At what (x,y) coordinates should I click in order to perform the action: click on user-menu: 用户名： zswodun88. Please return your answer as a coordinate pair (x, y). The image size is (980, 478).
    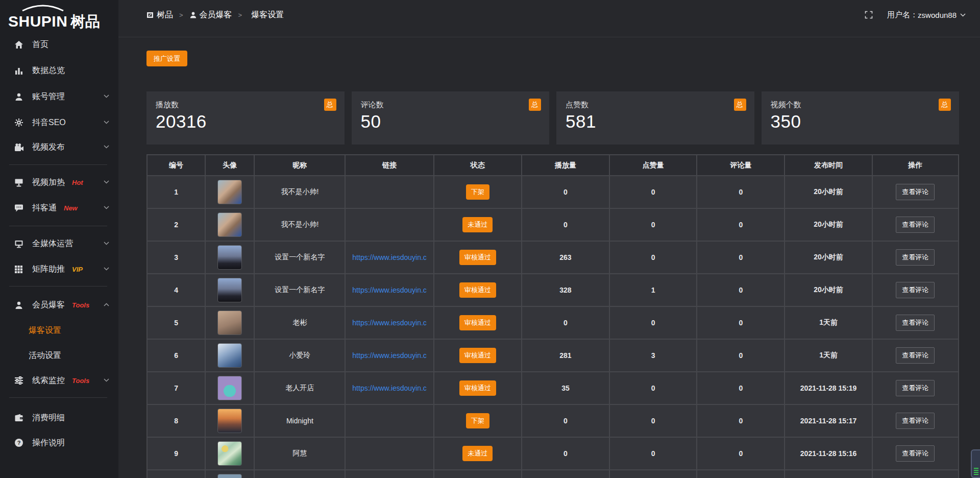
    Looking at the image, I should click on (926, 15).